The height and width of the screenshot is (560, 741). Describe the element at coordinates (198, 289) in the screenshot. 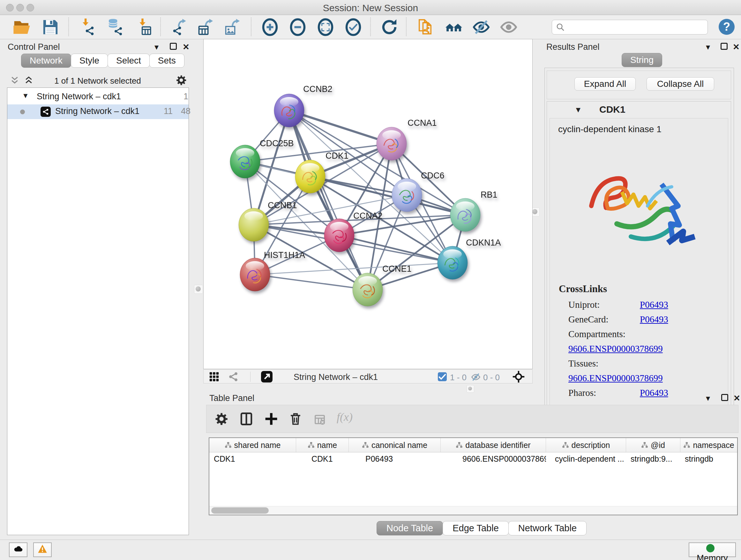

I see `left-splitter-handle` at that location.